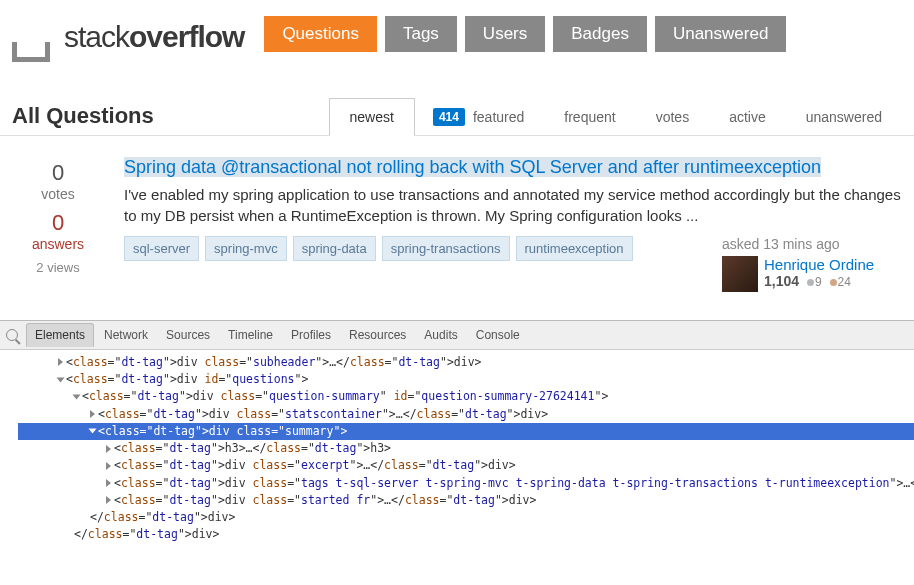 The height and width of the screenshot is (585, 914). Describe the element at coordinates (378, 248) in the screenshot. I see `tag-list: sql-server spring-mvc spring-data spring…` at that location.